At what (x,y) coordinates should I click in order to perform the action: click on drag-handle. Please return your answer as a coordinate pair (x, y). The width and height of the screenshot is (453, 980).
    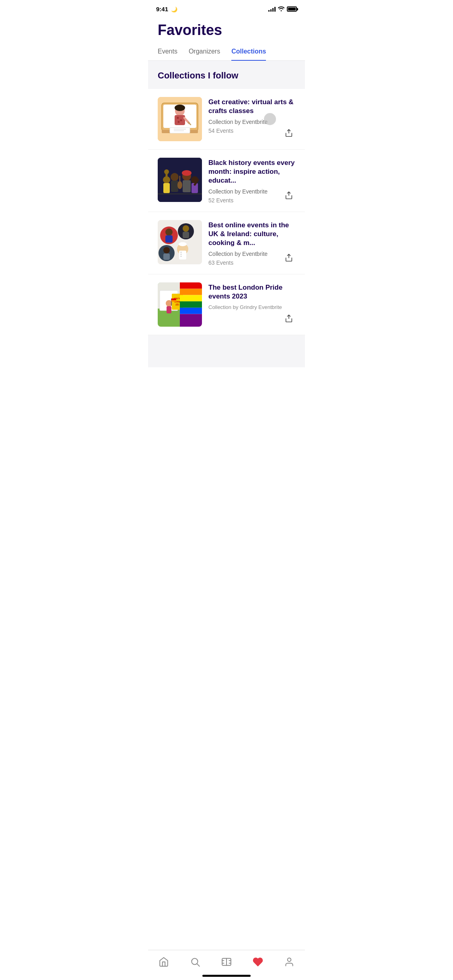
    Looking at the image, I should click on (270, 119).